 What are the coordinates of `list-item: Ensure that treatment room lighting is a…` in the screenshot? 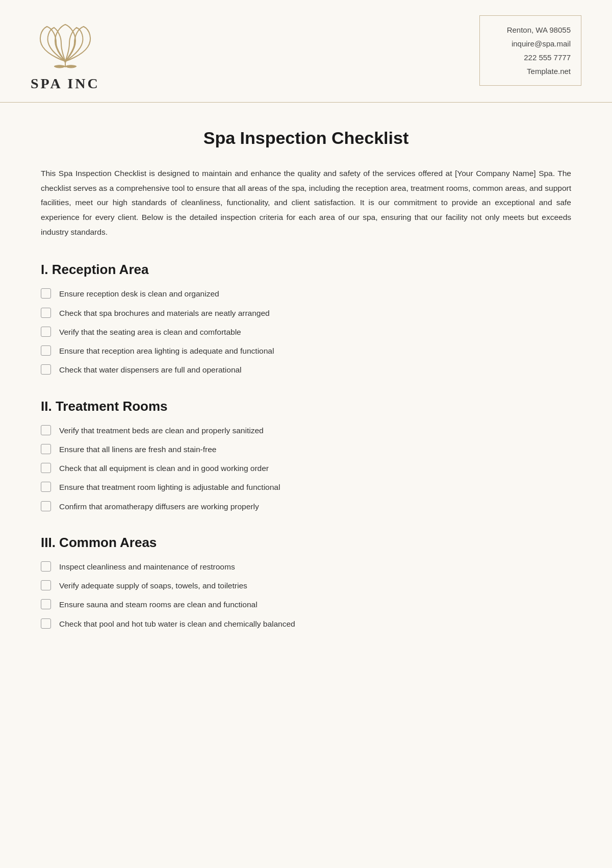 It's located at (306, 487).